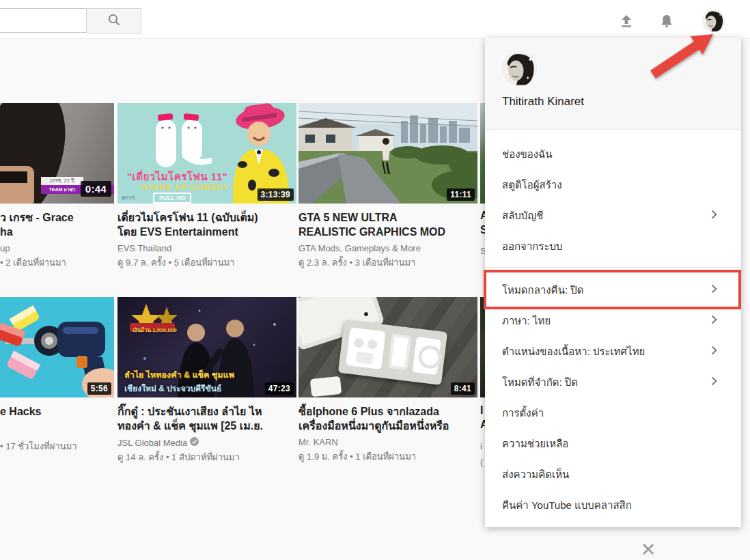 Image resolution: width=750 pixels, height=560 pixels. Describe the element at coordinates (613, 412) in the screenshot. I see `menu-item-settings: การตั้งค่า` at that location.